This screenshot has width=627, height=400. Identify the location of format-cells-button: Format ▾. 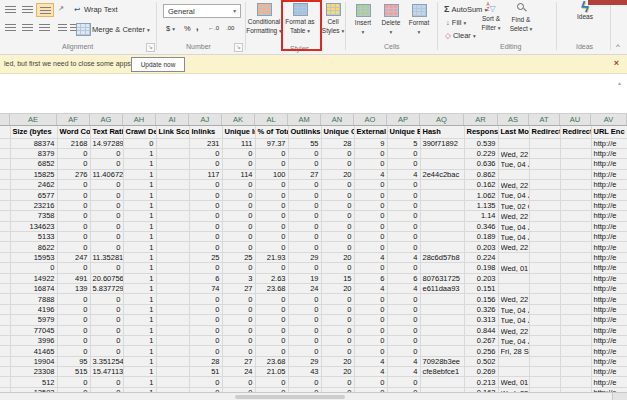
(419, 20).